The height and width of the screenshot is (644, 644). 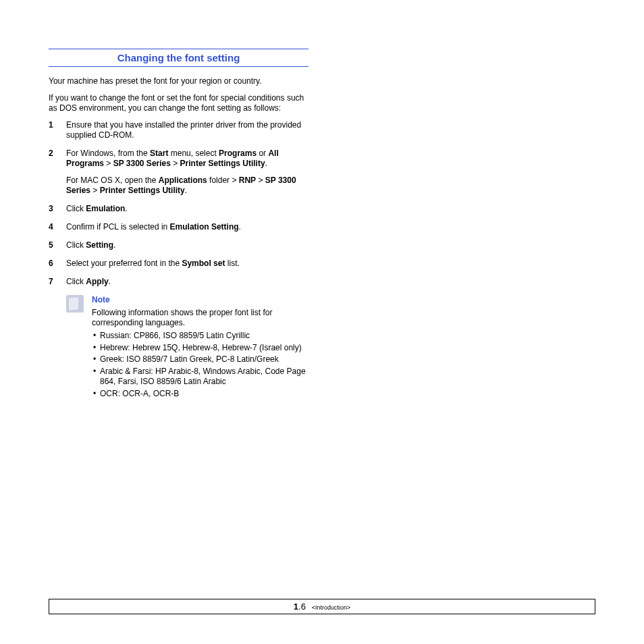 What do you see at coordinates (178, 130) in the screenshot?
I see `step-item: 1Ensure that you have installed the prin…` at bounding box center [178, 130].